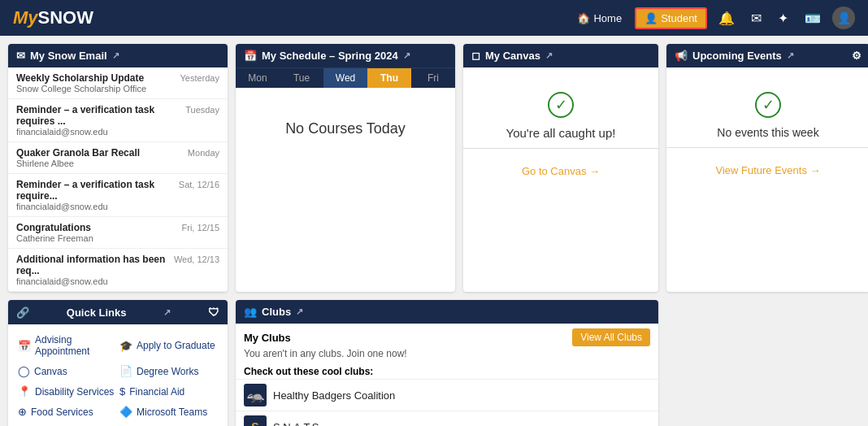 This screenshot has width=868, height=426. Describe the element at coordinates (447, 355) in the screenshot. I see `no-clubs-text: You aren't in any clubs. Join one now!` at that location.